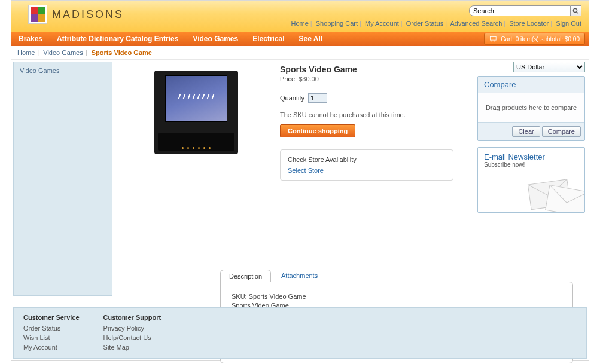 The height and width of the screenshot is (364, 600). I want to click on price-row: Price: $30.00, so click(373, 79).